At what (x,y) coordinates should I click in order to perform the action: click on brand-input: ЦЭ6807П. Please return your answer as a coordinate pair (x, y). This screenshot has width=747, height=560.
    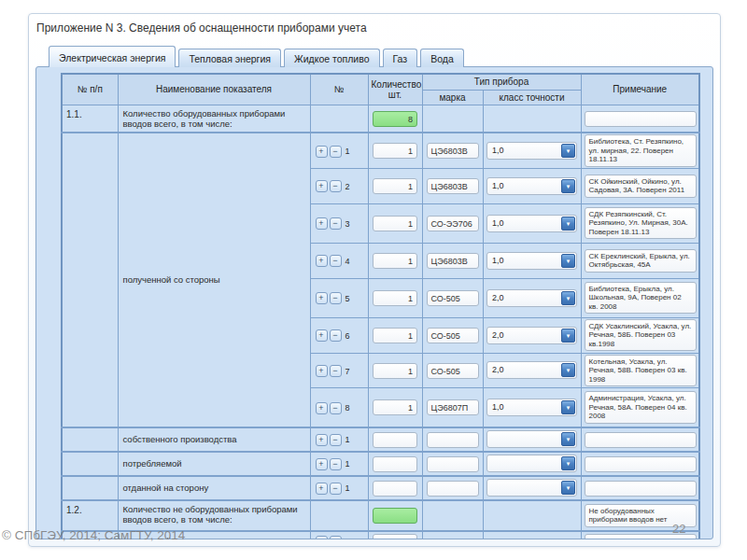
    Looking at the image, I should click on (453, 407).